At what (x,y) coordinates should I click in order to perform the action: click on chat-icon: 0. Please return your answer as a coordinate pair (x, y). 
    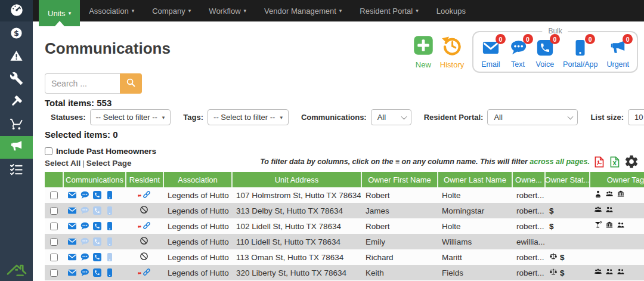
    Looking at the image, I should click on (518, 49).